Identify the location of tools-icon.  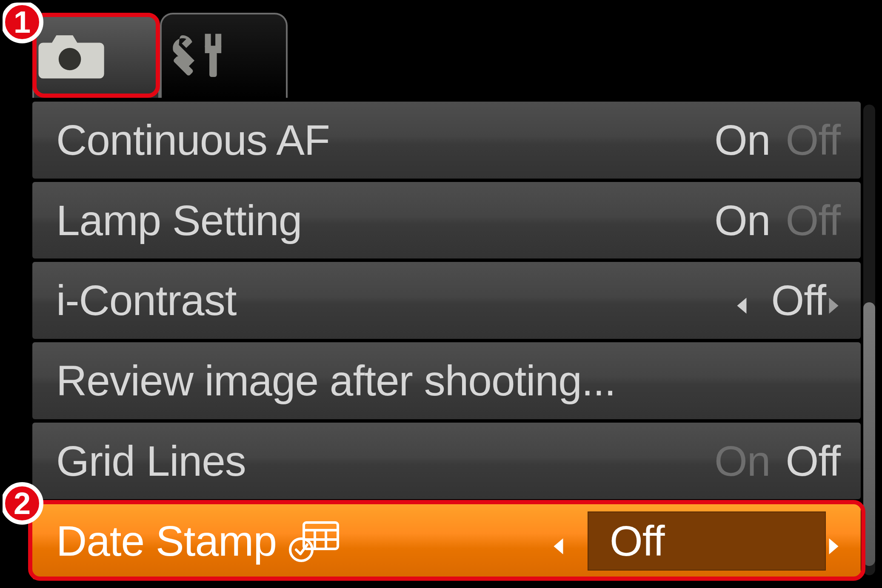
(224, 56).